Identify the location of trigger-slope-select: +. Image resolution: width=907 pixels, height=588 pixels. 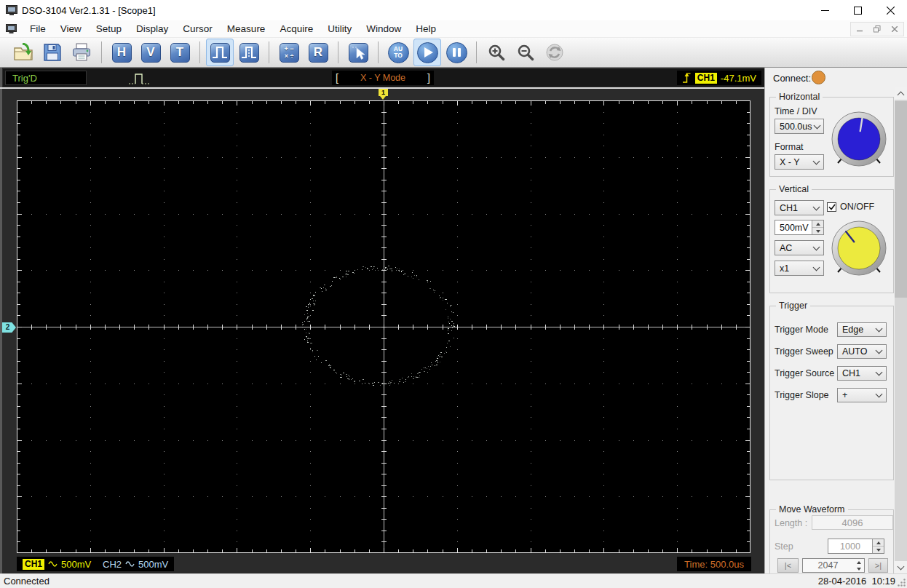
(862, 395).